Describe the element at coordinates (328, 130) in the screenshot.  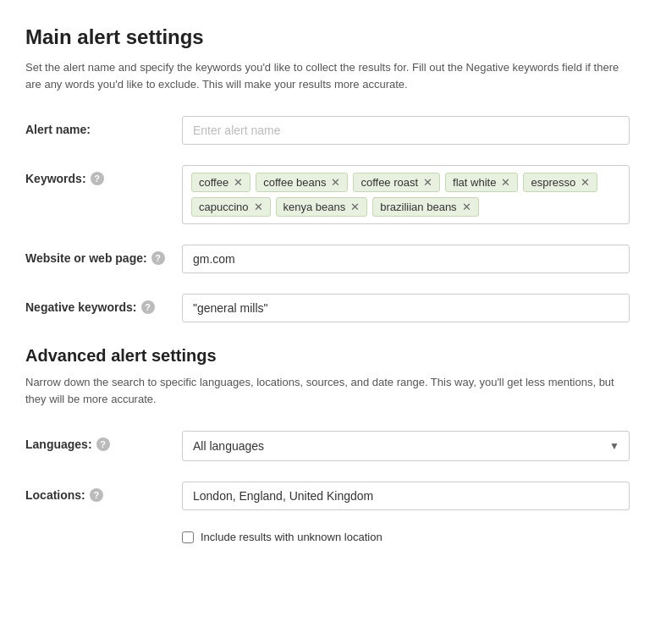
I see `alert-name-row: Alert name:` at that location.